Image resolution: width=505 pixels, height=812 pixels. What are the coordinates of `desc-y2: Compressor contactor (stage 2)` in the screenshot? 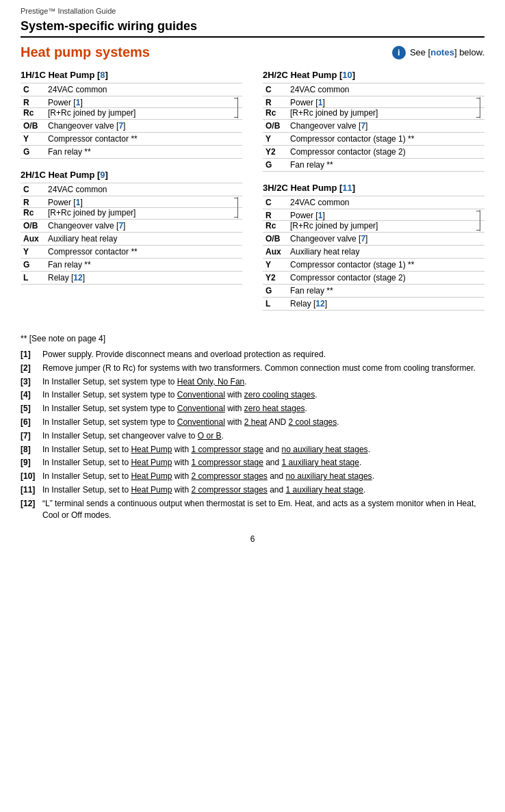 It's located at (386, 152).